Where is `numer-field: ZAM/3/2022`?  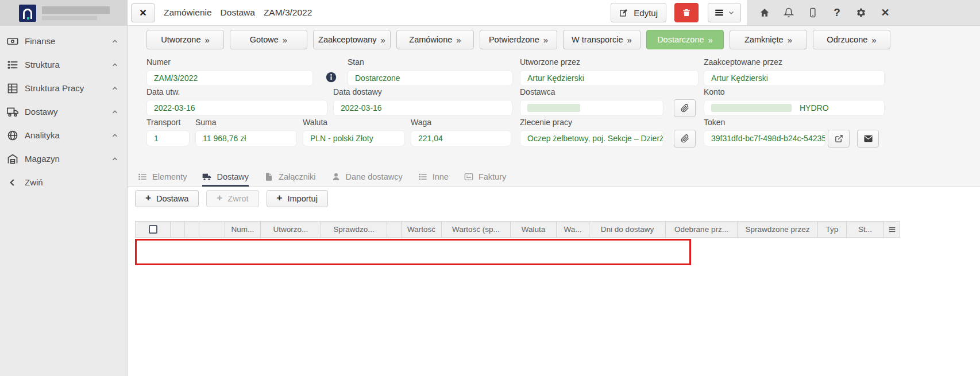
numer-field: ZAM/3/2022 is located at coordinates (230, 78).